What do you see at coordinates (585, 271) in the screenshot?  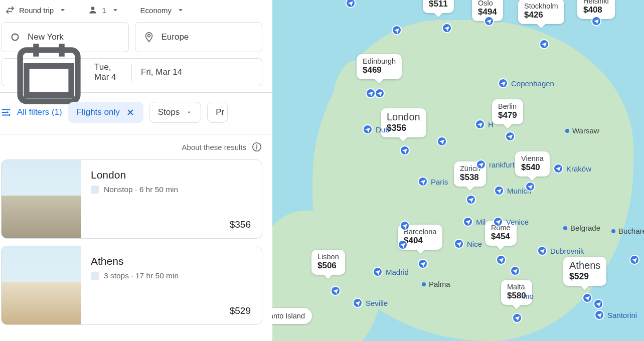 I see `map-tag-athens: Athens$529` at bounding box center [585, 271].